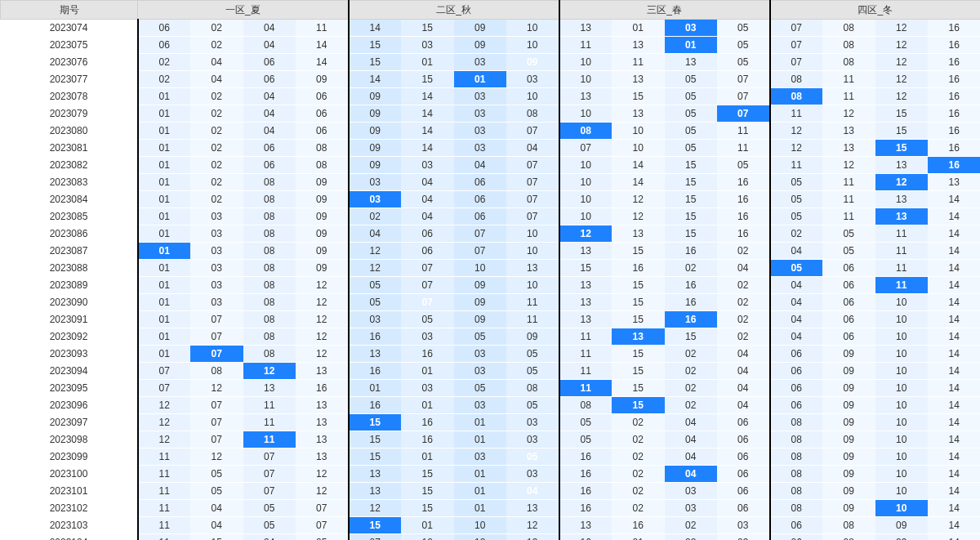 This screenshot has height=540, width=980. Describe the element at coordinates (491, 149) in the screenshot. I see `table-row: 202308101020608091403040710051112131516` at that location.